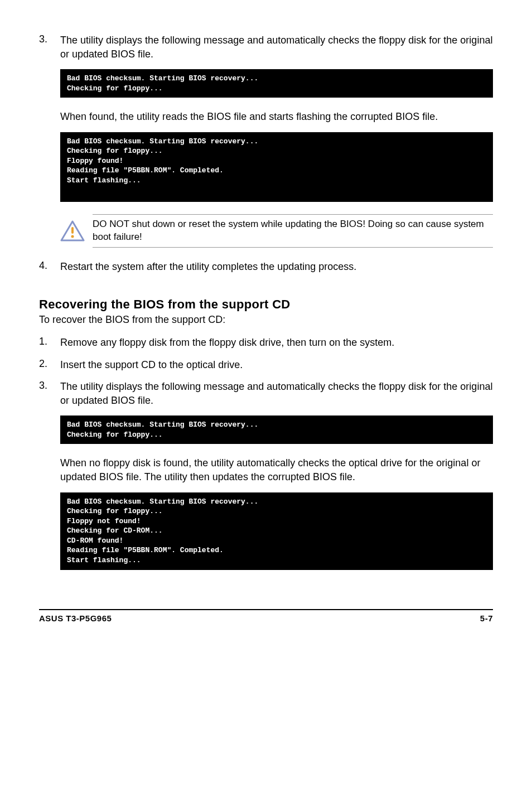  What do you see at coordinates (266, 394) in the screenshot?
I see `cd-step-3: 3. The utility displays the following me…` at bounding box center [266, 394].